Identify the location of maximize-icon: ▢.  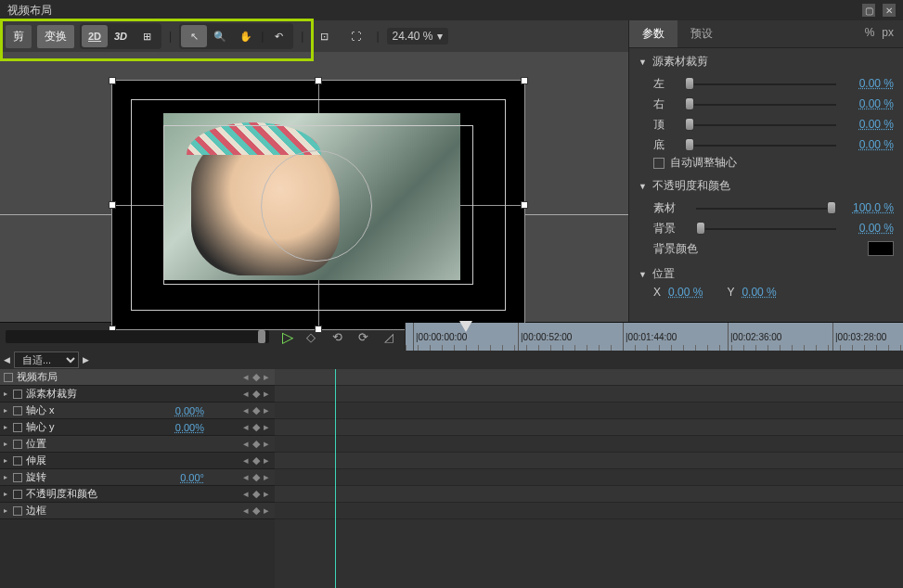
(869, 10).